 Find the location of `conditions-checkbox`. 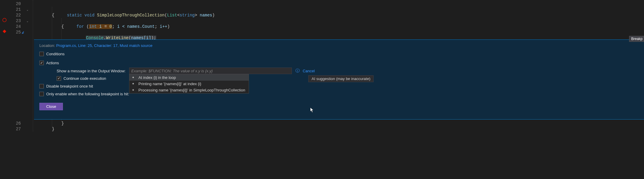

conditions-checkbox is located at coordinates (42, 54).